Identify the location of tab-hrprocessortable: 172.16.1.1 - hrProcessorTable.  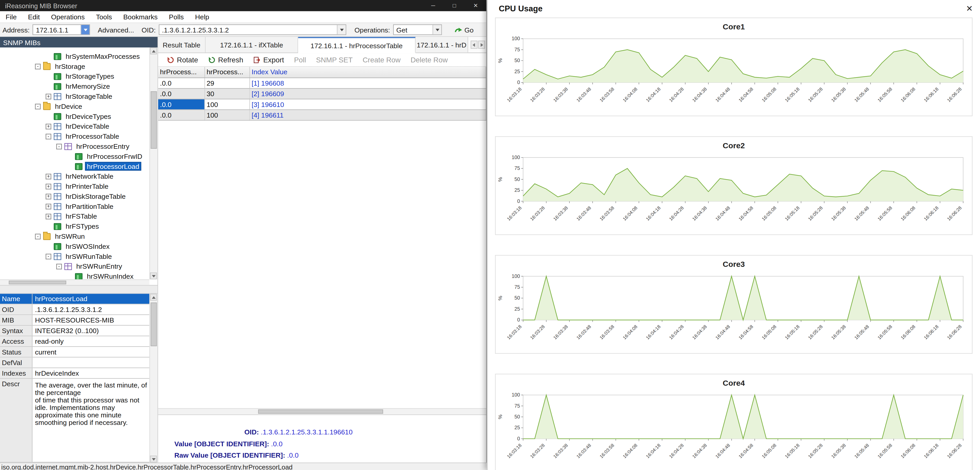
(357, 45).